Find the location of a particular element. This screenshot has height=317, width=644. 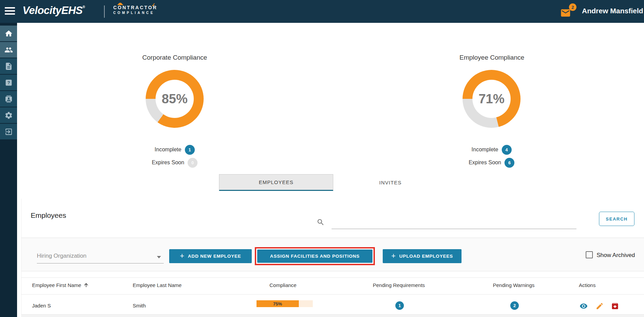

user-name: Andrew Mansfield is located at coordinates (613, 11).